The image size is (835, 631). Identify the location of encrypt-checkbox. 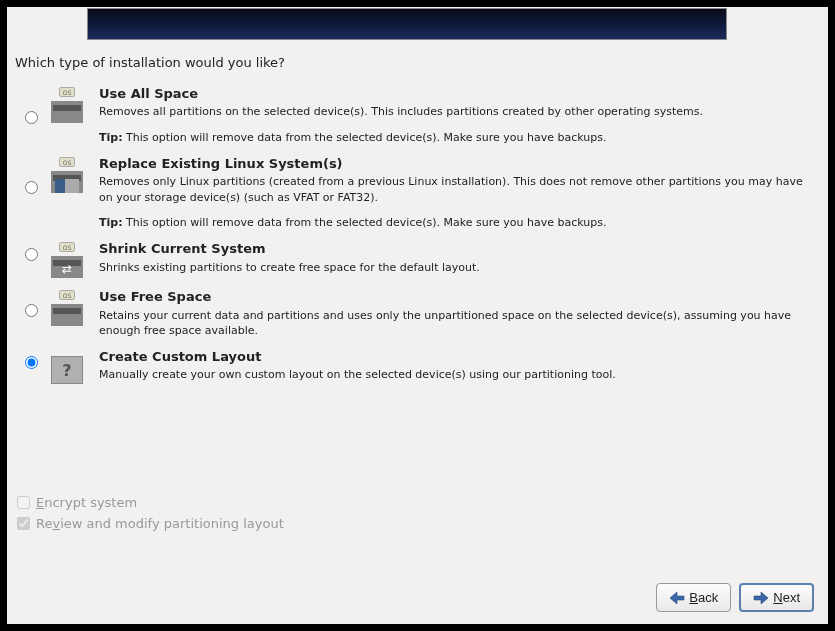
(24, 502).